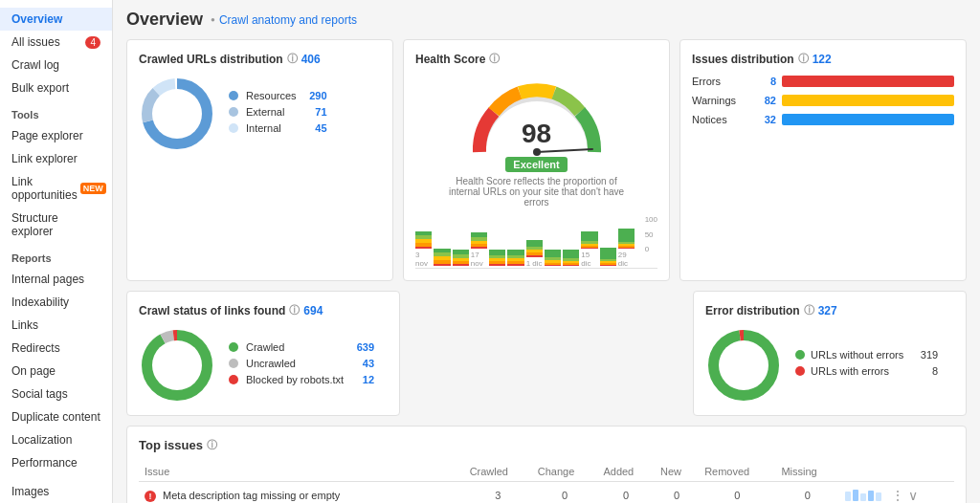  What do you see at coordinates (737, 472) in the screenshot?
I see `col-removed: Removed` at bounding box center [737, 472].